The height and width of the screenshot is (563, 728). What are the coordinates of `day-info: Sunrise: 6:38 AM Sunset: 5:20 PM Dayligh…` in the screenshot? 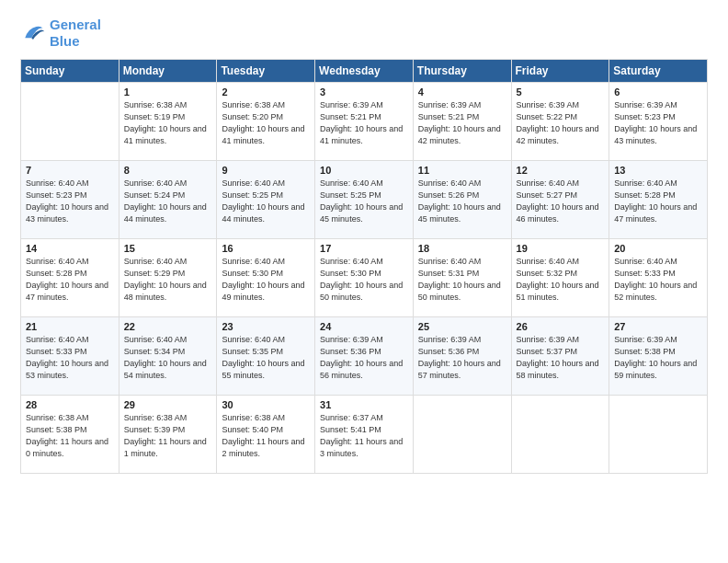 It's located at (266, 123).